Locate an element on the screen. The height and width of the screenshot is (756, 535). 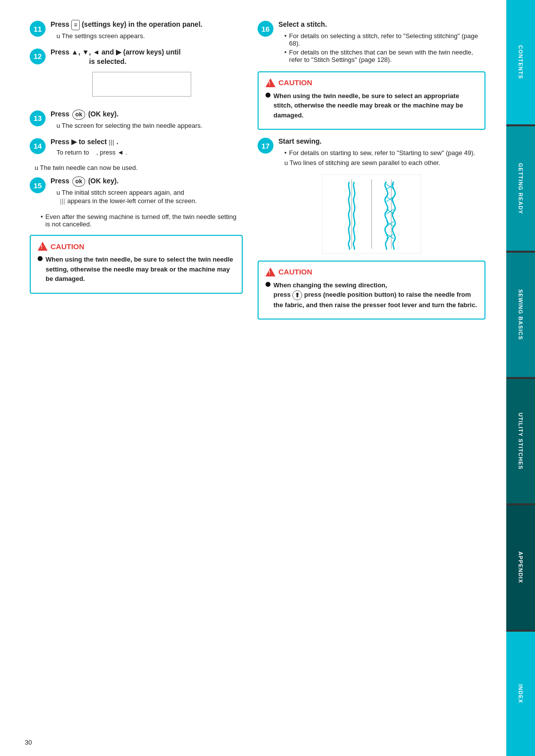
caution-bullet-3: When changing the sewing direction, pres… is located at coordinates (372, 295).